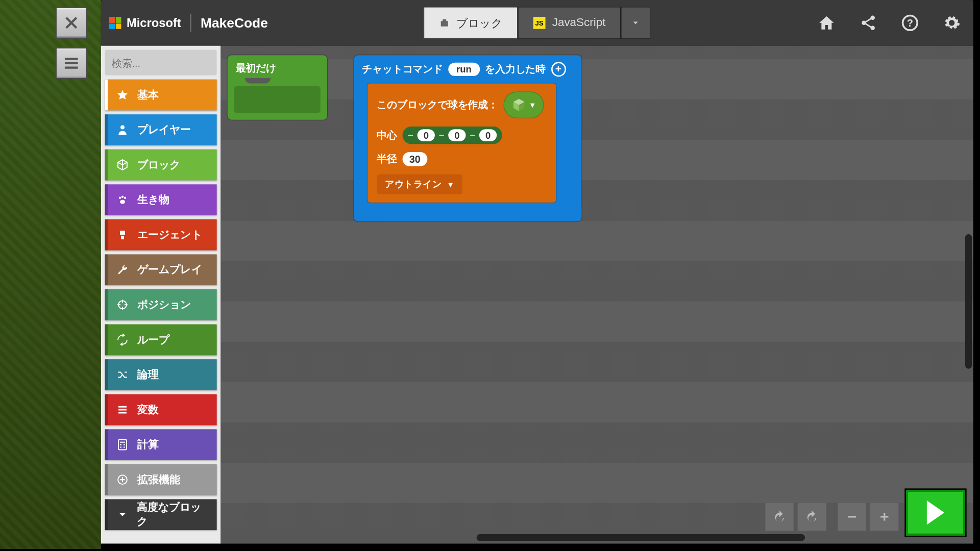 The height and width of the screenshot is (551, 980). Describe the element at coordinates (173, 514) in the screenshot. I see `category-label: 高度なブロック` at that location.